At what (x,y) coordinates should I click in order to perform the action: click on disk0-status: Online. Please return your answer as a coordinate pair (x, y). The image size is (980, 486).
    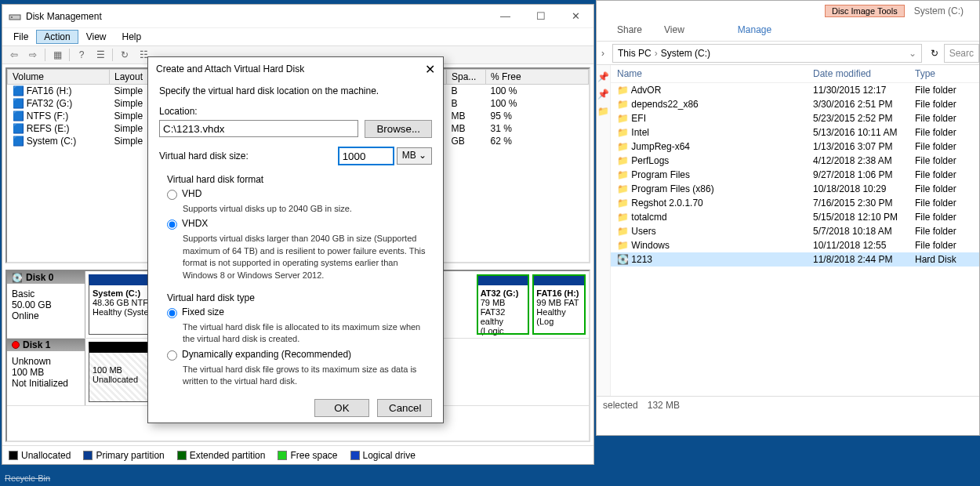
    Looking at the image, I should click on (45, 316).